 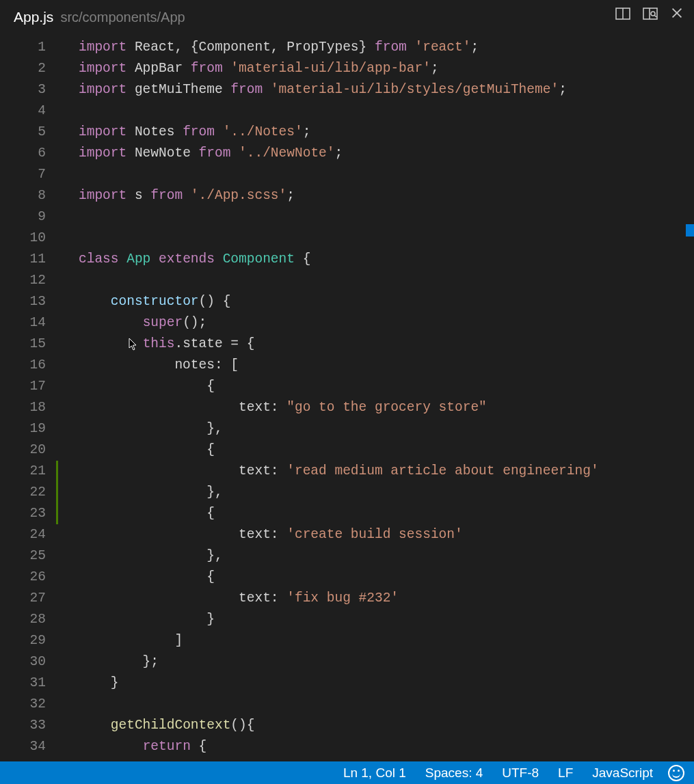 What do you see at coordinates (339, 48) in the screenshot?
I see `code-line: import React, {Component, PropTypes} fro…` at bounding box center [339, 48].